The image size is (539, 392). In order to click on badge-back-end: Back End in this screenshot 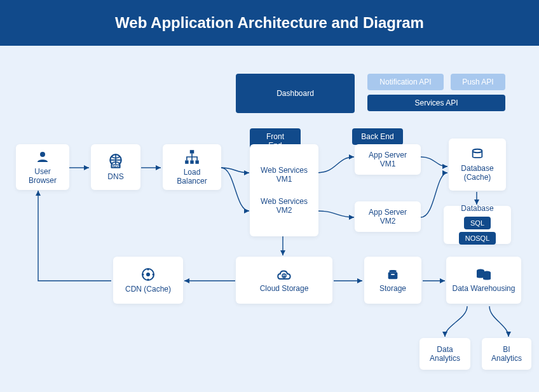, I will do `click(378, 137)`.